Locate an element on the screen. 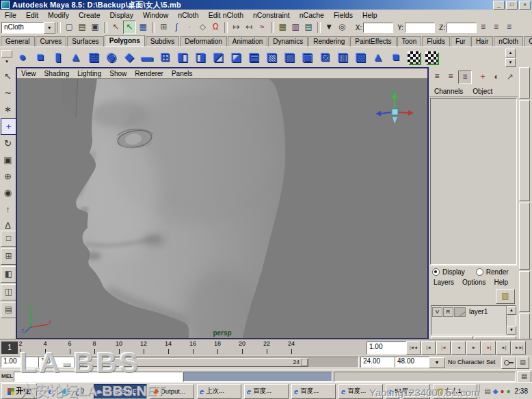 This screenshot has height=399, width=532. timeline-frame: 16 is located at coordinates (193, 348).